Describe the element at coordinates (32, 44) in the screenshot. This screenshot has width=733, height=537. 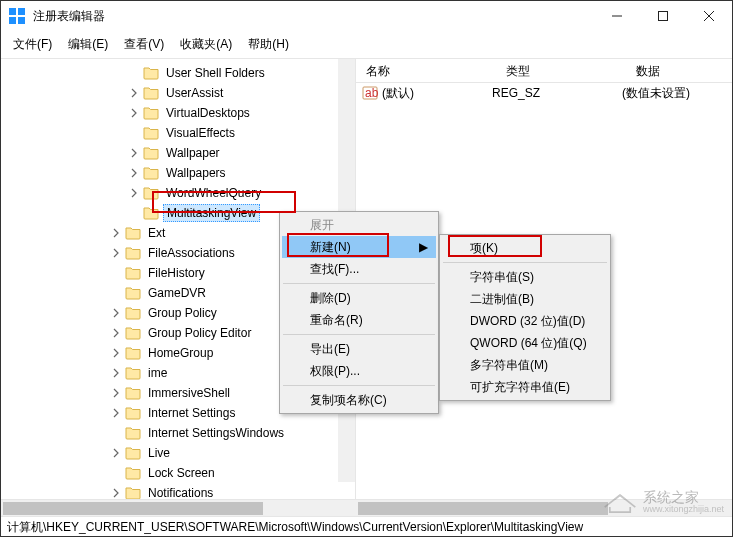
I see `menu-file: 文件(F)` at that location.